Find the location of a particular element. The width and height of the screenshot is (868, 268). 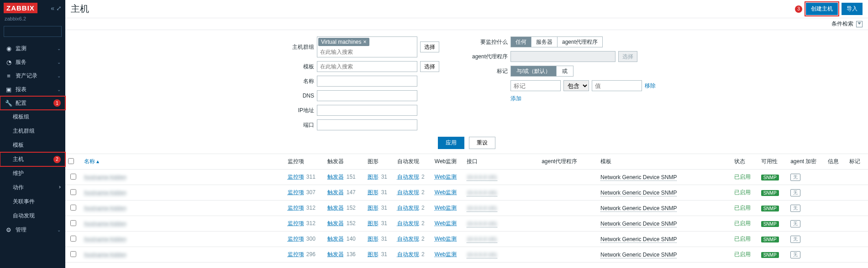

seg-agent: agent代理程序 is located at coordinates (580, 42).